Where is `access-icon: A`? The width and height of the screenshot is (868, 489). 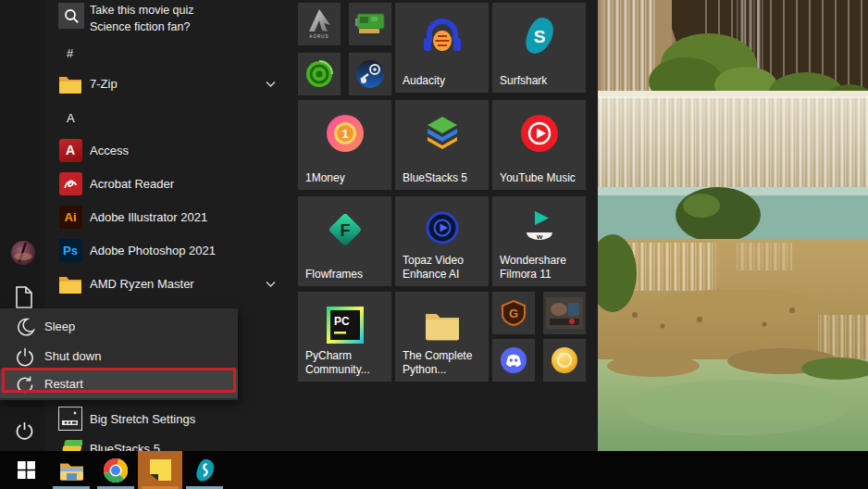
access-icon: A is located at coordinates (70, 150).